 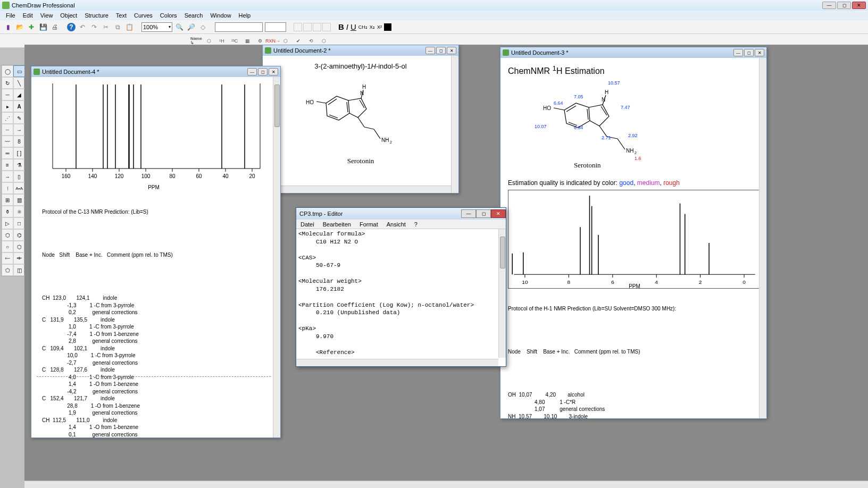 I want to click on dative-tool: →, so click(x=7, y=176).